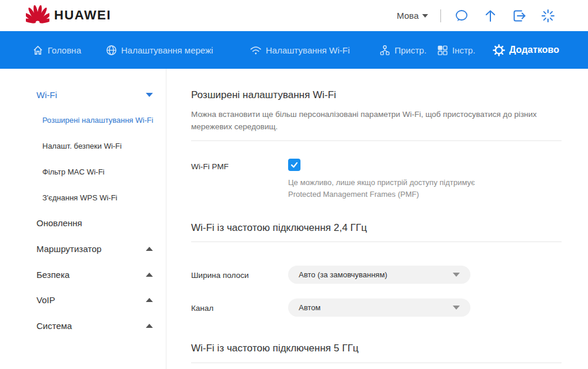  What do you see at coordinates (210, 167) in the screenshot?
I see `pmf-label: Wi-Fi PMF` at bounding box center [210, 167].